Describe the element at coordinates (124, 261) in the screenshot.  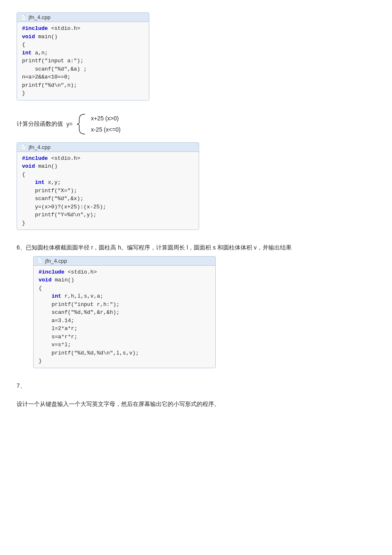
I see `code-header-3: 📄 jfn_4.cpp` at that location.